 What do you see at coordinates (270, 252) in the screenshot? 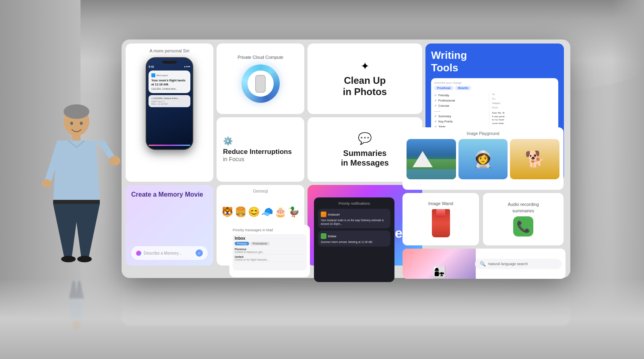
I see `mail-ui: Inbox Primary Promotions Florence Invite…` at bounding box center [270, 252].